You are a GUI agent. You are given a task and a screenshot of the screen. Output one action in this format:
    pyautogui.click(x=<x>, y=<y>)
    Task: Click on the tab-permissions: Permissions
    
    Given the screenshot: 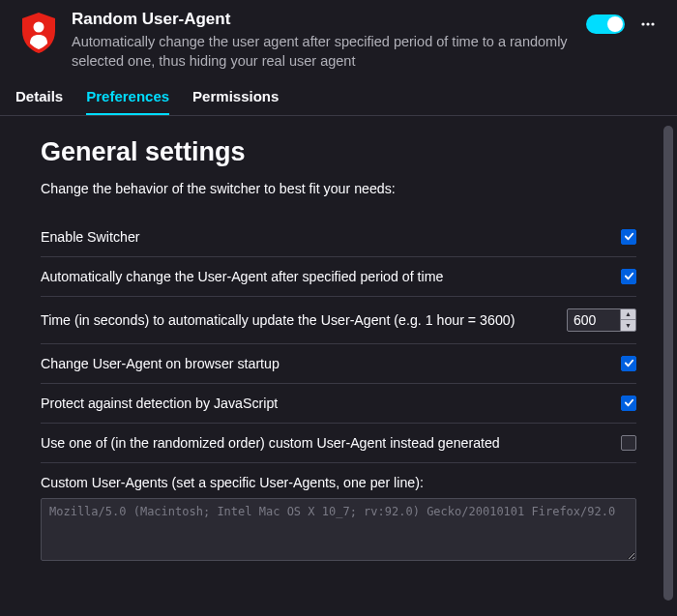 What is the action you would take?
    pyautogui.click(x=236, y=97)
    